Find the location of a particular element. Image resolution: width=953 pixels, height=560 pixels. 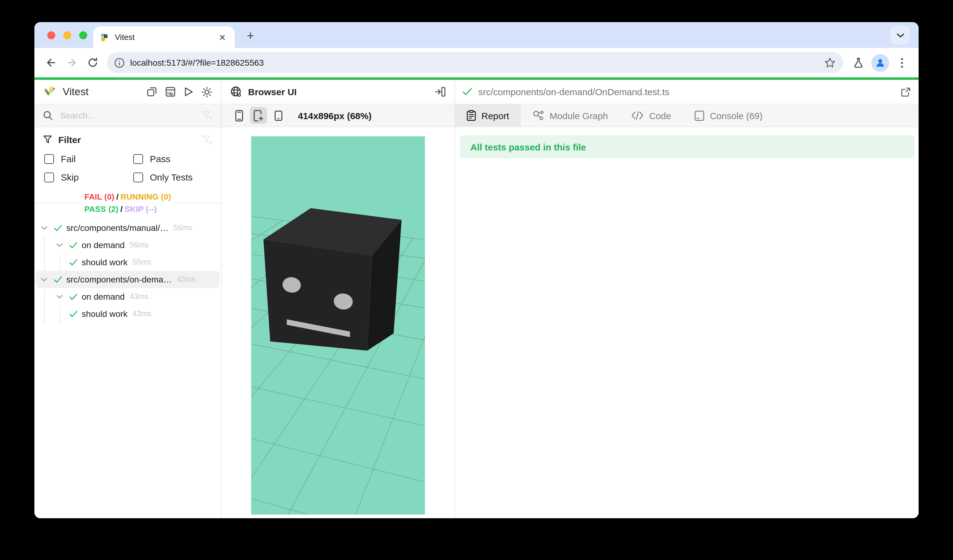

vitest-logo is located at coordinates (50, 92).